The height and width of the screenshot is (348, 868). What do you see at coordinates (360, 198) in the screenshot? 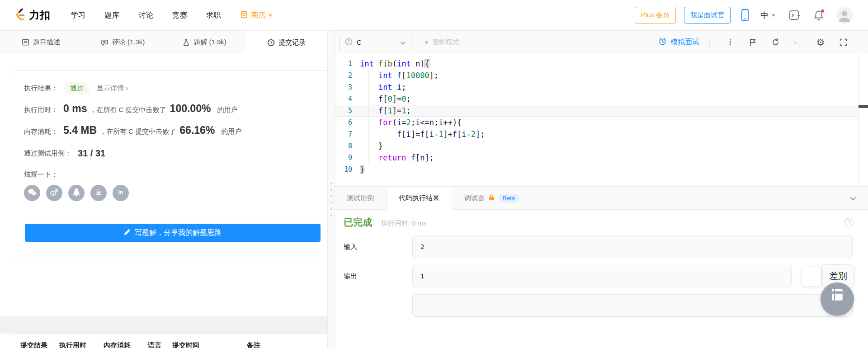
I see `console-tab-testcase-label: 测试用例` at bounding box center [360, 198].